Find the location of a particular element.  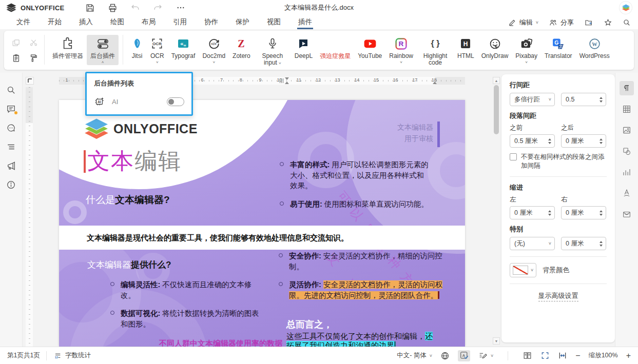

document-language-selector: 中文- 简体˅ is located at coordinates (415, 356).